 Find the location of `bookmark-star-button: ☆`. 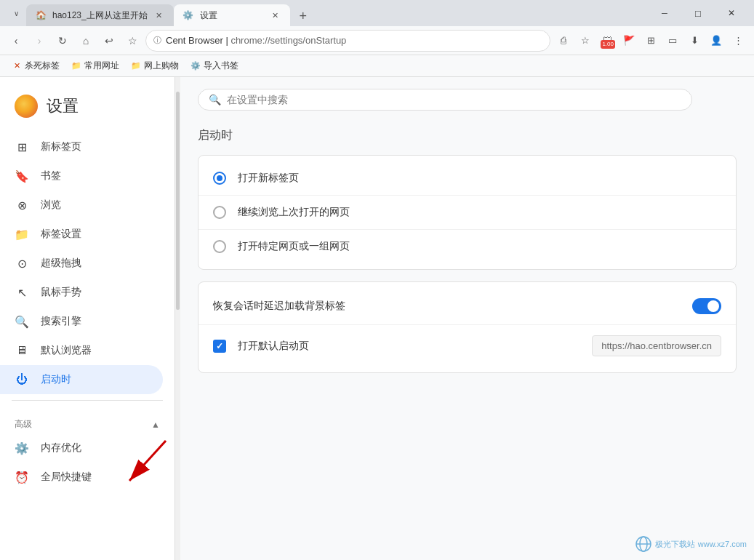

bookmark-star-button: ☆ is located at coordinates (585, 41).